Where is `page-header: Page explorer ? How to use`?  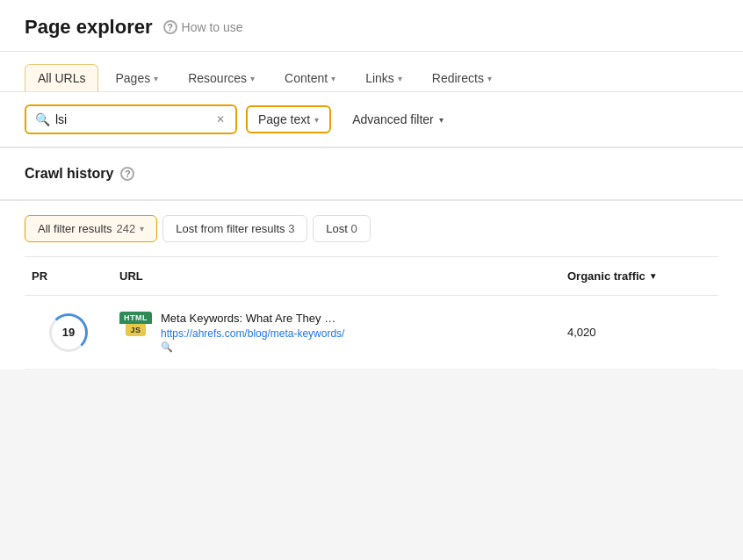 page-header: Page explorer ? How to use is located at coordinates (372, 26).